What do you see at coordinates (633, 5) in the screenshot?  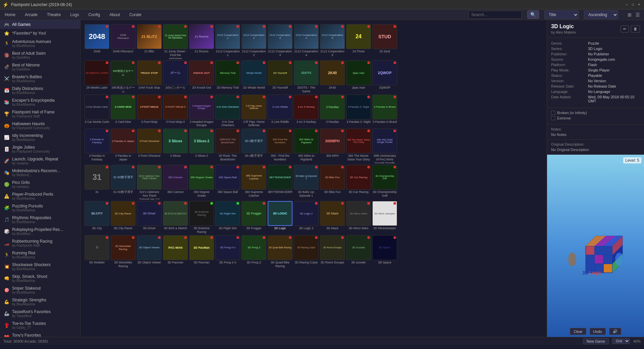 I see `maximize-button: □` at bounding box center [633, 5].